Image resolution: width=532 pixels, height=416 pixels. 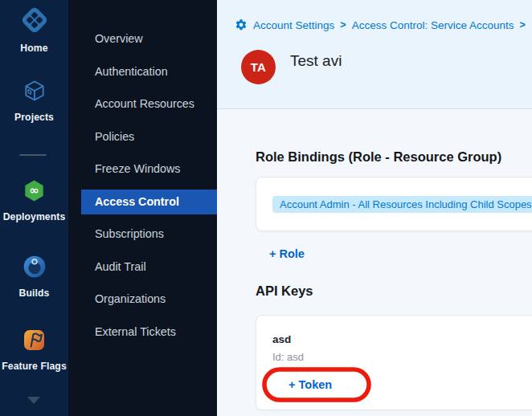 I want to click on add-role-button: + Role, so click(x=287, y=254).